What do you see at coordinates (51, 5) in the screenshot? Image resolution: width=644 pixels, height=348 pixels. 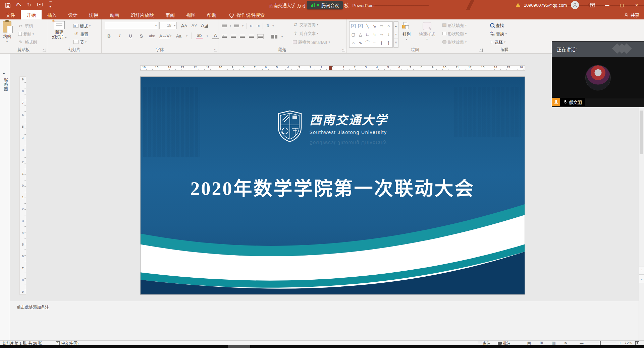 I see `customize-quick-access-icon: ▔▾` at bounding box center [51, 5].